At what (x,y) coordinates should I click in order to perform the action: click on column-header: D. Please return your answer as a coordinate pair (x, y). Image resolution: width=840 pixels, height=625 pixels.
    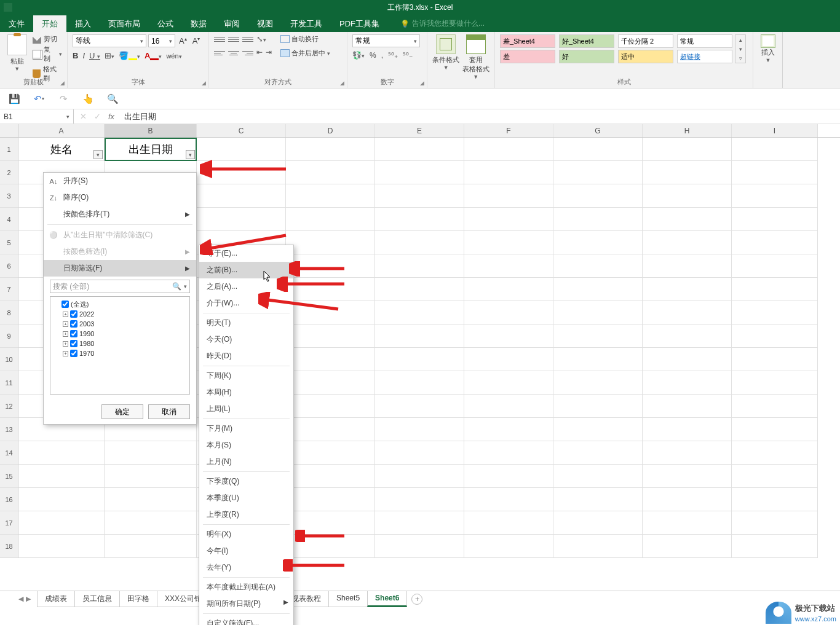
    Looking at the image, I should click on (331, 130).